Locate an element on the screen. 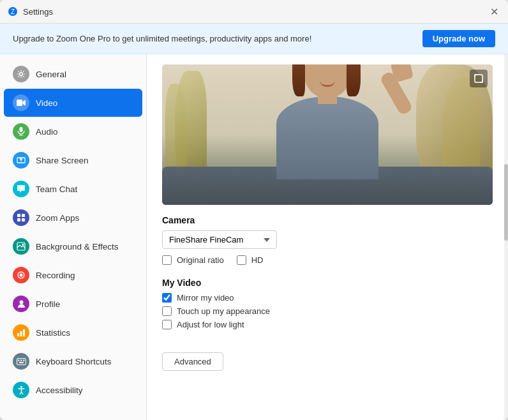 This screenshot has height=420, width=508. original-ratio-row: Original ratio is located at coordinates (193, 260).